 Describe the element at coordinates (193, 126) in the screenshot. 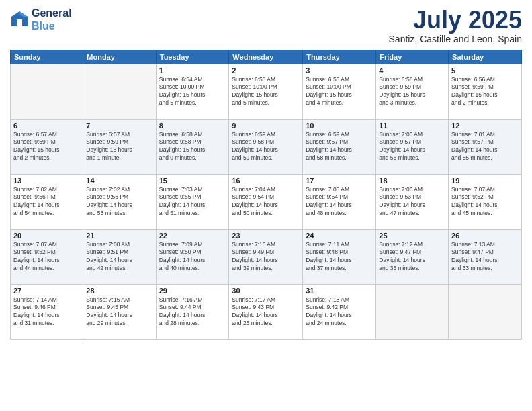

I see `day-number: 8` at that location.